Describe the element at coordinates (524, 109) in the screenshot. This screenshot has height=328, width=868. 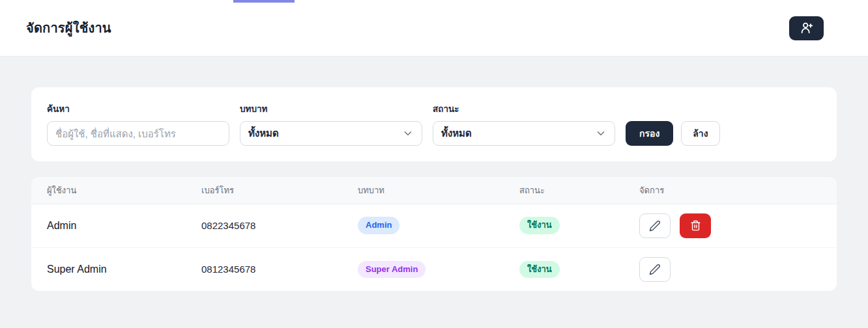
I see `status-label: สถานะ` at that location.